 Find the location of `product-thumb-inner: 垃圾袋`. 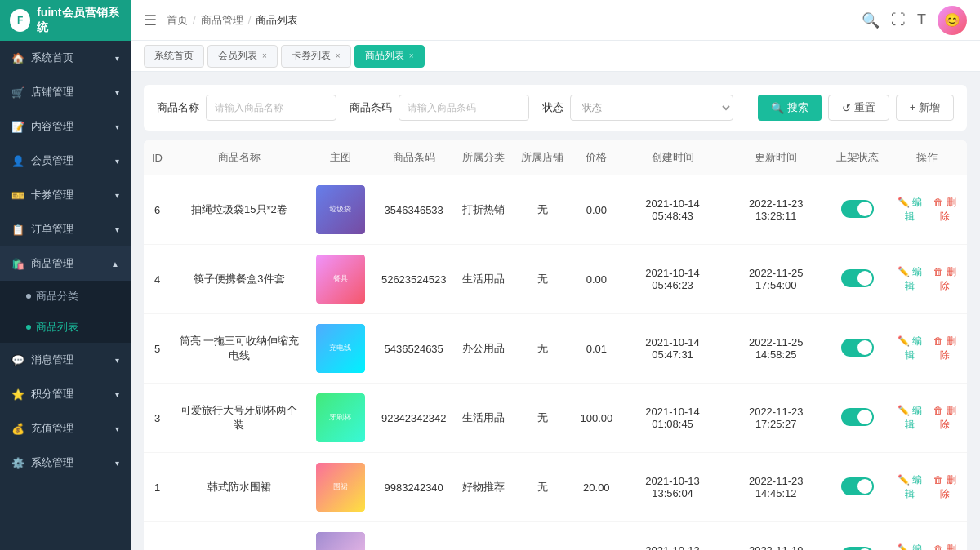

product-thumb-inner: 垃圾袋 is located at coordinates (341, 210).